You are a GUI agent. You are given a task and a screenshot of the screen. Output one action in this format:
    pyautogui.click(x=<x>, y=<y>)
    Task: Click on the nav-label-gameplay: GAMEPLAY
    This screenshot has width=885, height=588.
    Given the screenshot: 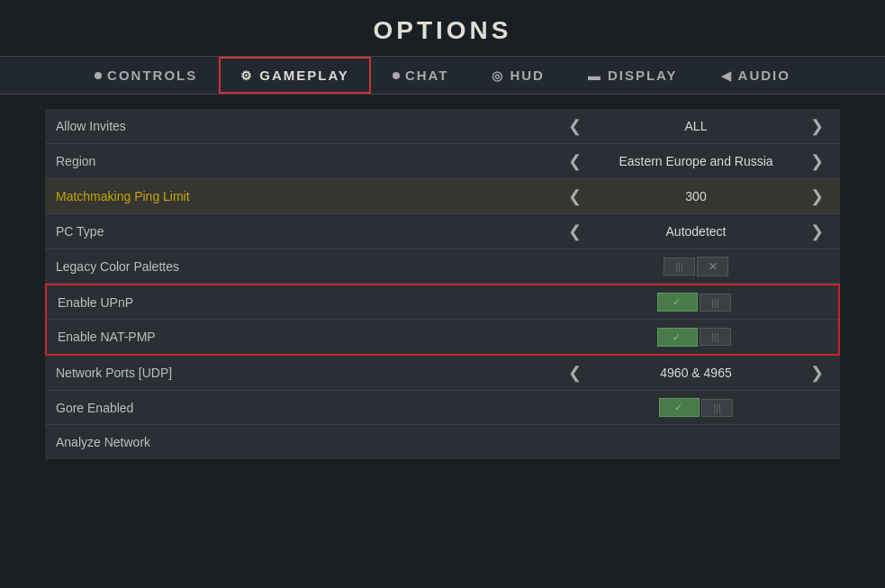 What is the action you would take?
    pyautogui.click(x=304, y=76)
    